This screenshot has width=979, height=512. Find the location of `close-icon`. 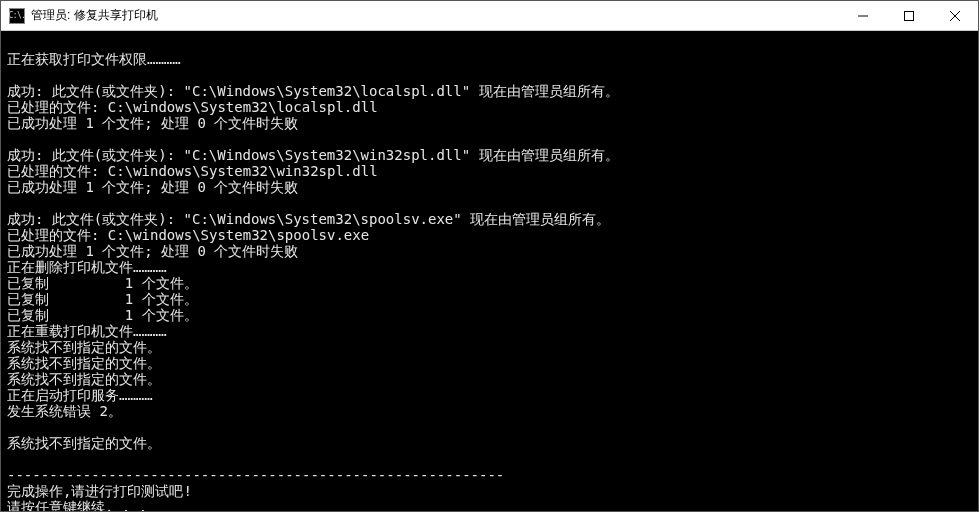

close-icon is located at coordinates (955, 16).